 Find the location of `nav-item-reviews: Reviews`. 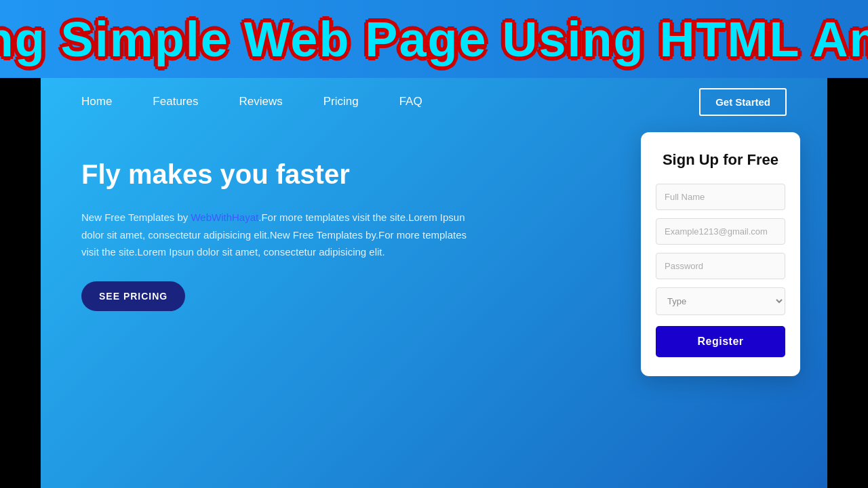

nav-item-reviews: Reviews is located at coordinates (260, 102).